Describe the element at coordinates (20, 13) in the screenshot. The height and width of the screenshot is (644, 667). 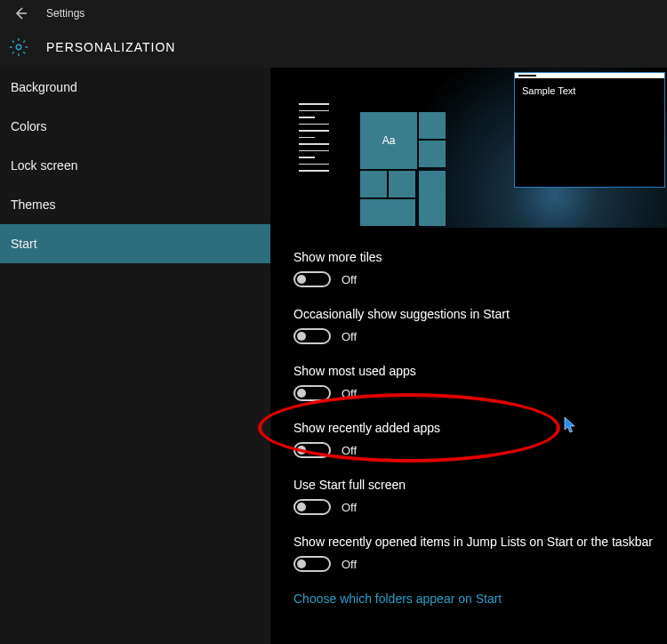
I see `back-arrow-icon` at that location.